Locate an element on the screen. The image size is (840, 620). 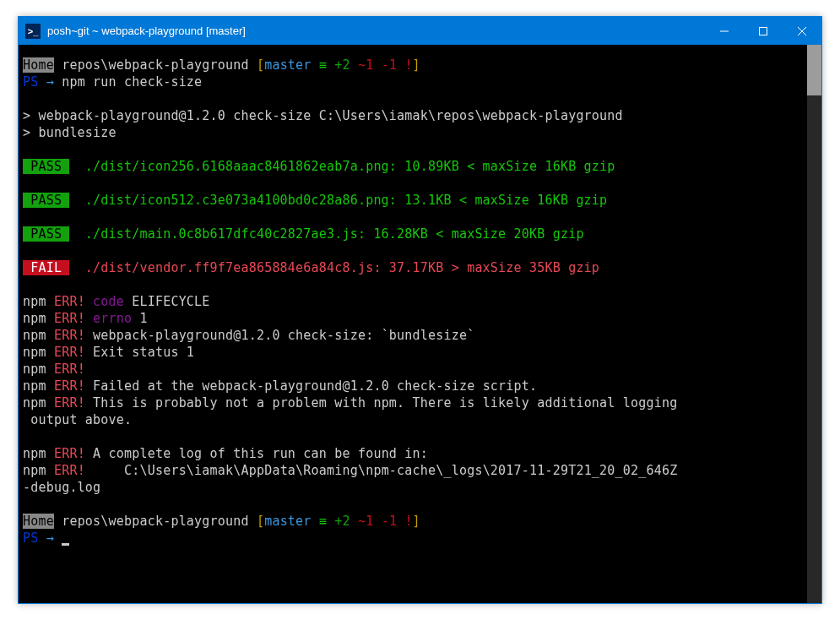
maximize-button is located at coordinates (763, 30).